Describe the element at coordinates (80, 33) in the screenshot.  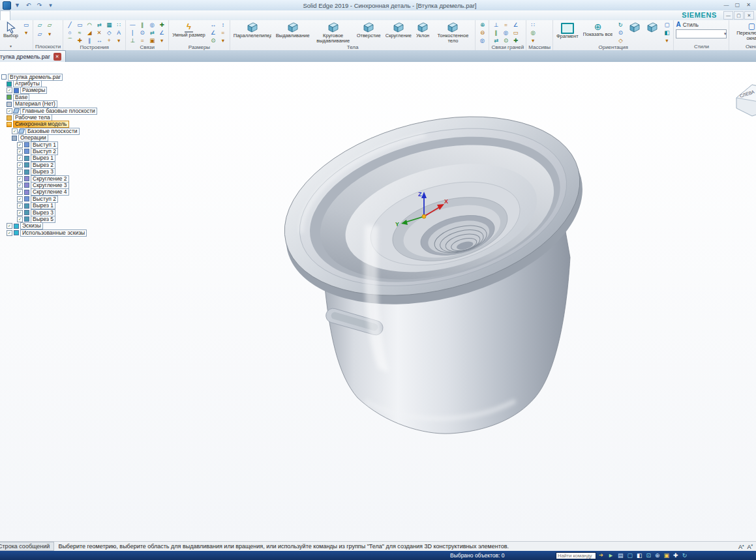
I see `spline-icon` at that location.